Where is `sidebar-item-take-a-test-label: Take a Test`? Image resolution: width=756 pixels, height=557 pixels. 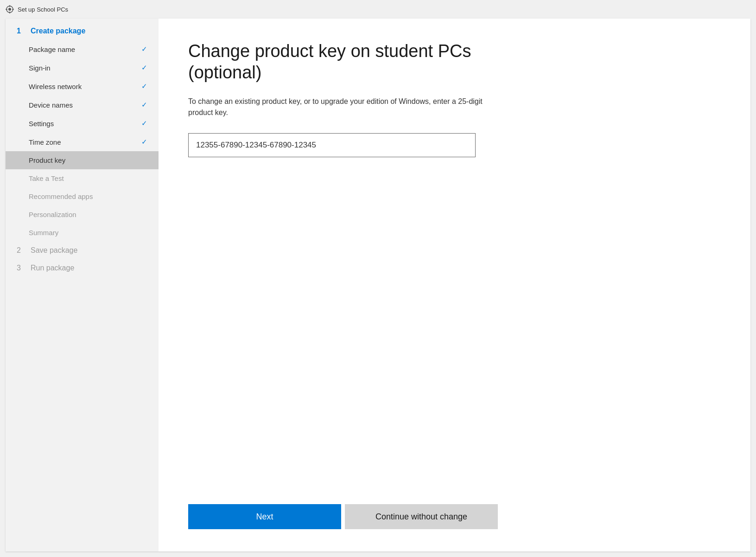
sidebar-item-take-a-test-label: Take a Test is located at coordinates (46, 178).